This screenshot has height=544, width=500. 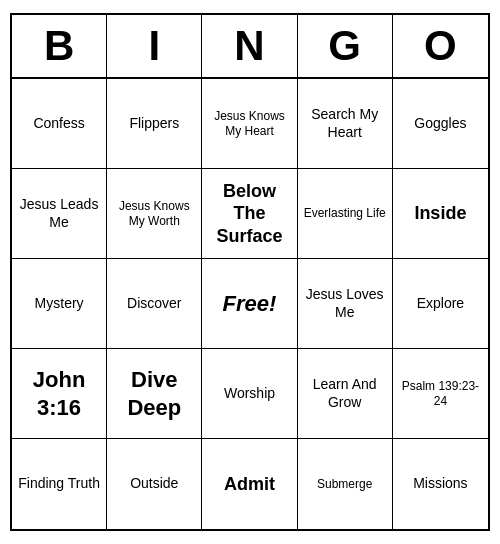 What do you see at coordinates (250, 394) in the screenshot?
I see `bingo-cell-17: Worship` at bounding box center [250, 394].